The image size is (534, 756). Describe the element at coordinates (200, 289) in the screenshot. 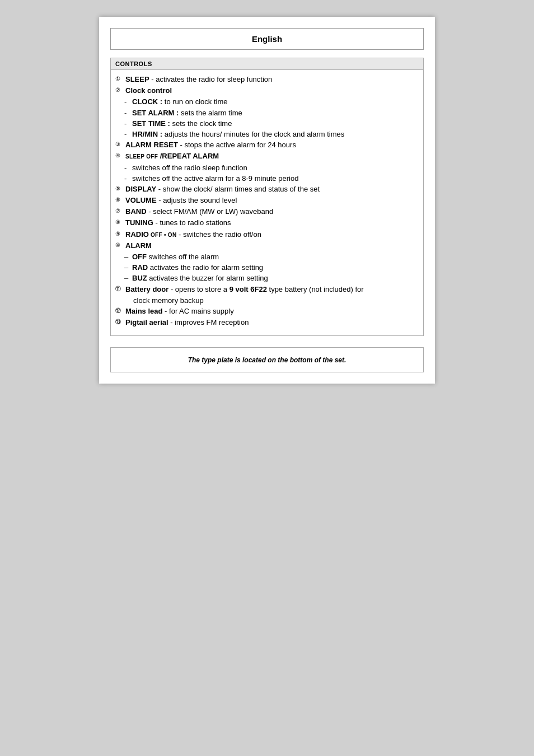

I see `item-label-rest: - opens to store a` at that location.